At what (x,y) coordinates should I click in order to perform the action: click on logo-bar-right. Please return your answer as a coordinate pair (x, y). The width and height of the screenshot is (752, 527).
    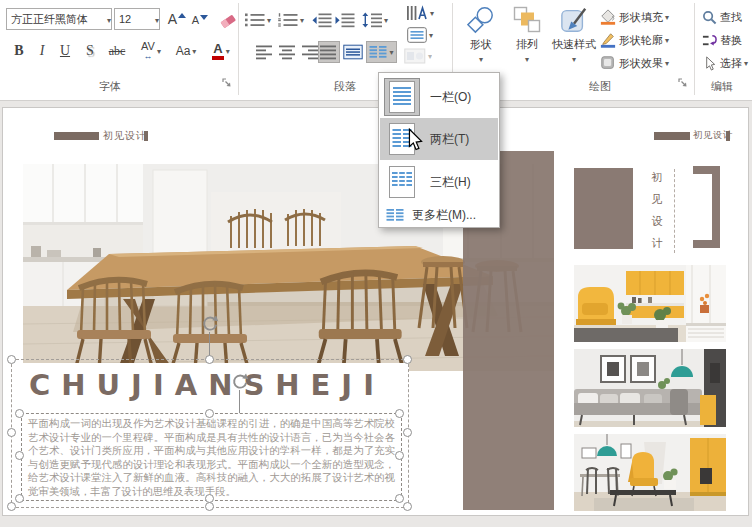
    Looking at the image, I should click on (672, 136).